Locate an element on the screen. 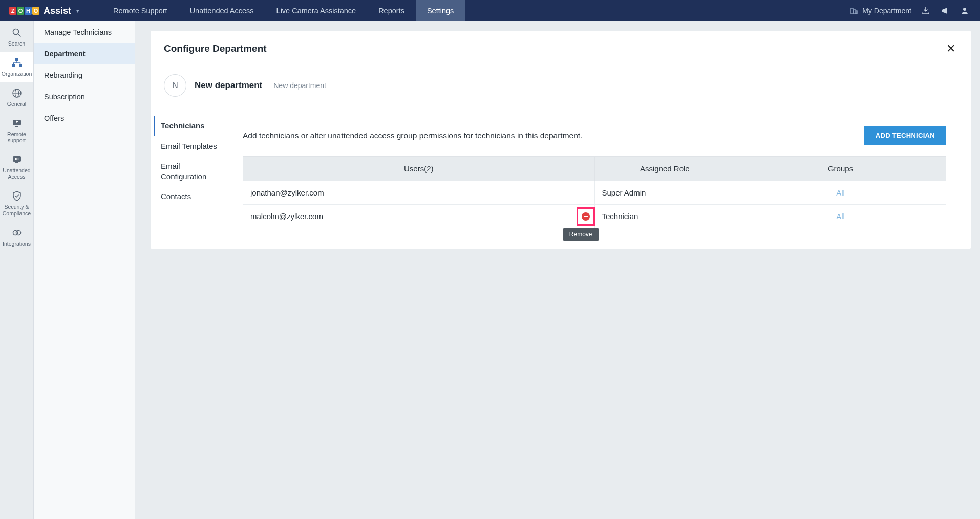  col-role: Assigned Role is located at coordinates (665, 169).